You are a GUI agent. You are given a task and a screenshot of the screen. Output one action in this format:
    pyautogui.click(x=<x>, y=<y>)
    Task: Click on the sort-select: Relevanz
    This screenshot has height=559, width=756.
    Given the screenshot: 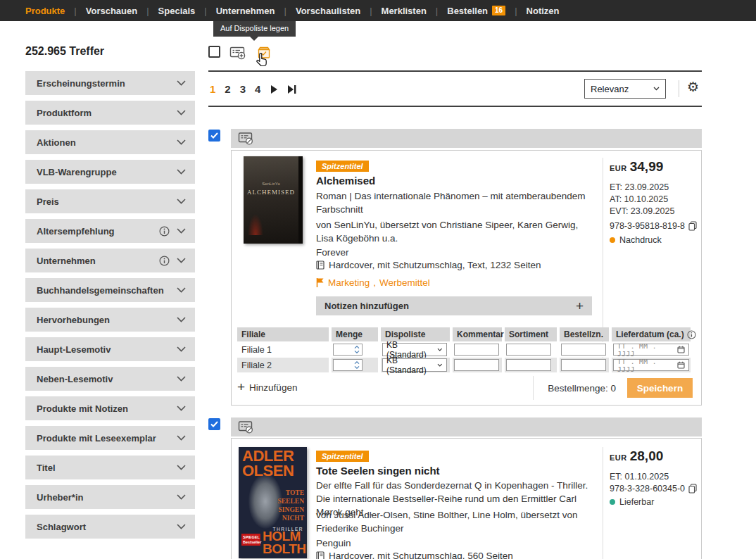 What is the action you would take?
    pyautogui.click(x=625, y=89)
    